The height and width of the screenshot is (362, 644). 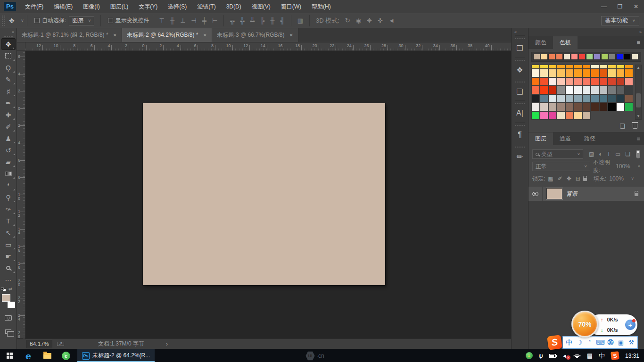 What do you see at coordinates (551, 179) in the screenshot?
I see `lock-kind-icon-0: ▩` at bounding box center [551, 179].